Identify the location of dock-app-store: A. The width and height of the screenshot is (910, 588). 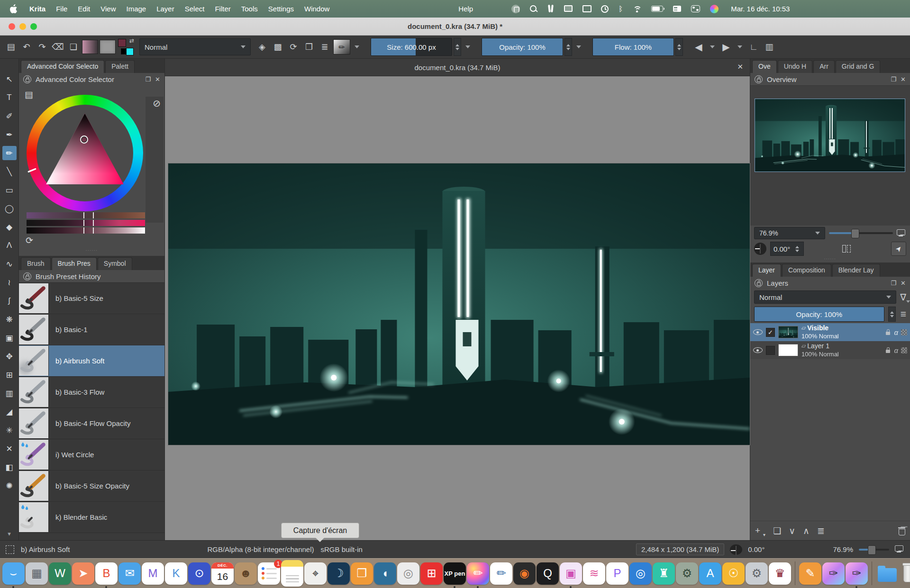
(710, 573).